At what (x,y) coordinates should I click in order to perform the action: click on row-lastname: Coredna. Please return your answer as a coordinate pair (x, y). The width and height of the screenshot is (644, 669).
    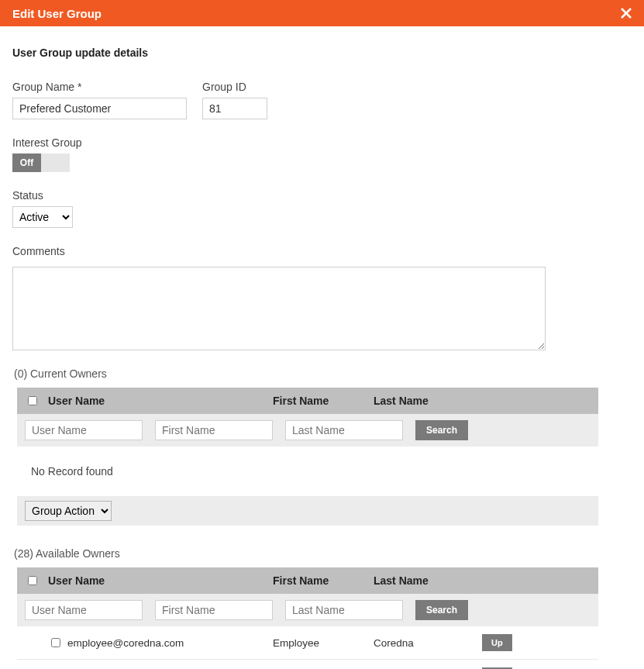
    Looking at the image, I should click on (428, 643).